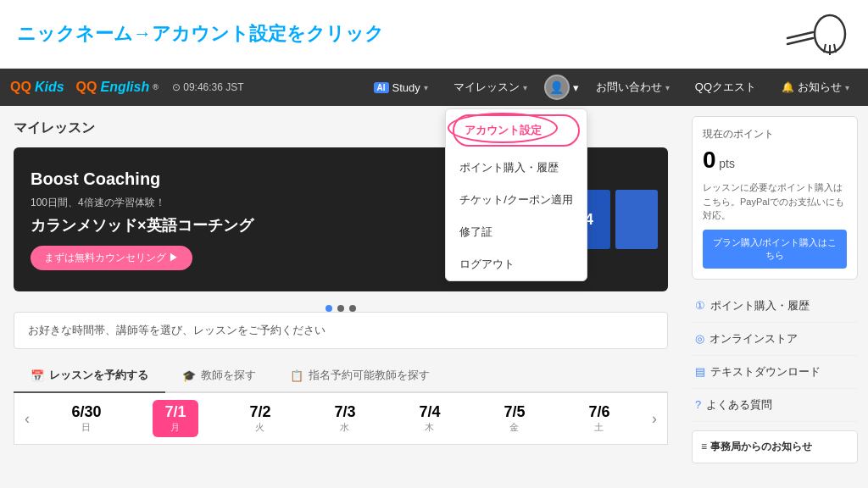 The height and width of the screenshot is (488, 868). Describe the element at coordinates (820, 87) in the screenshot. I see `notice-label: お知らせ` at that location.